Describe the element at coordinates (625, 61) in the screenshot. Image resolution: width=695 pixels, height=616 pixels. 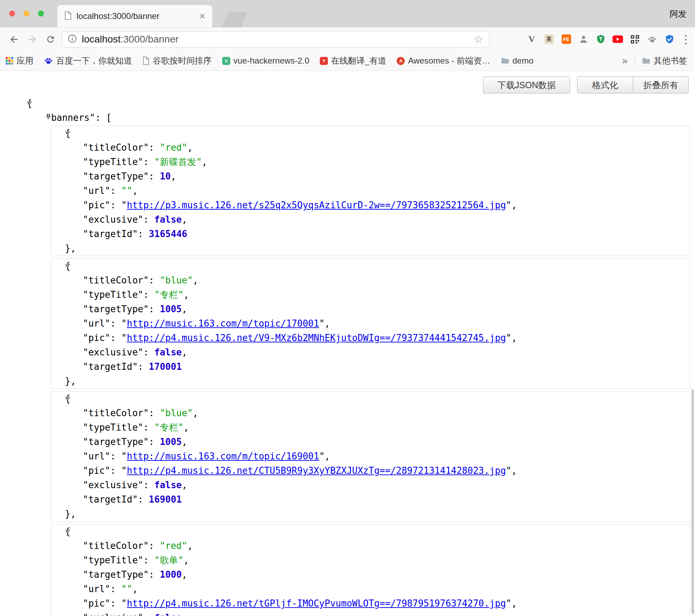
I see `bookmarks-overflow-chevron-icon: »` at that location.